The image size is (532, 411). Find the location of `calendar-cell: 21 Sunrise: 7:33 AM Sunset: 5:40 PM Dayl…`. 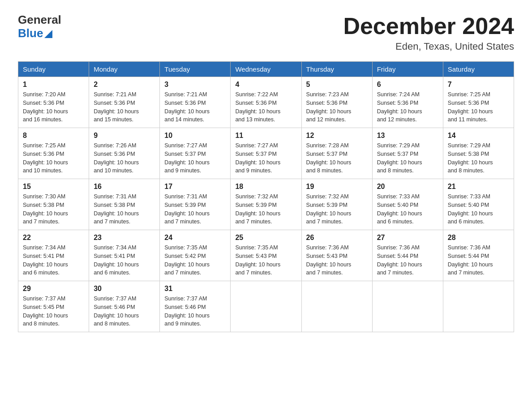

calendar-cell: 21 Sunrise: 7:33 AM Sunset: 5:40 PM Dayl… is located at coordinates (478, 205).